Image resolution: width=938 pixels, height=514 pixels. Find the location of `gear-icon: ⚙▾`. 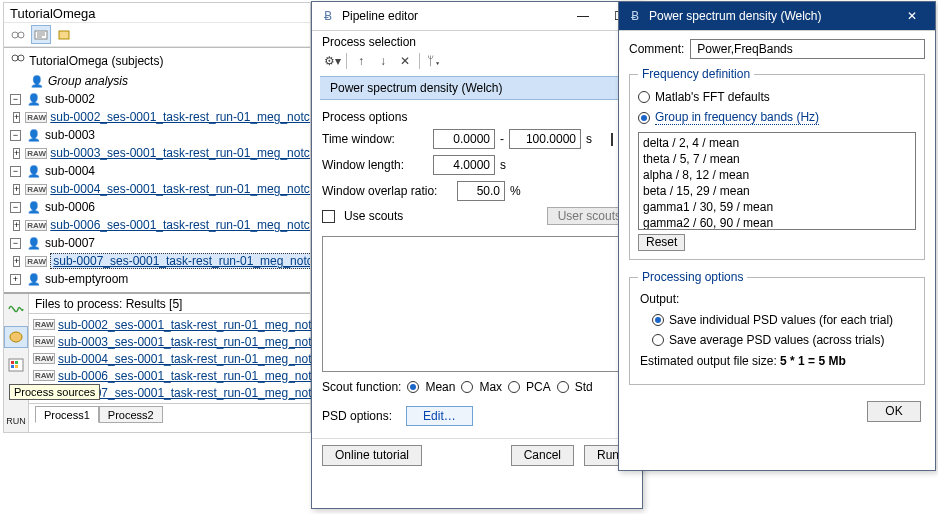

gear-icon: ⚙▾ is located at coordinates (332, 61).